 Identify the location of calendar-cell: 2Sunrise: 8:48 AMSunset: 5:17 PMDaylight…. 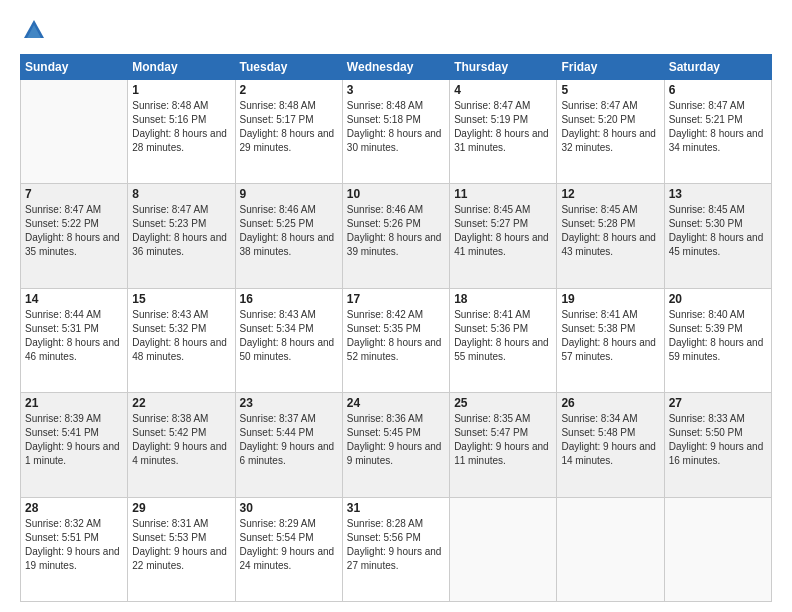
(288, 132).